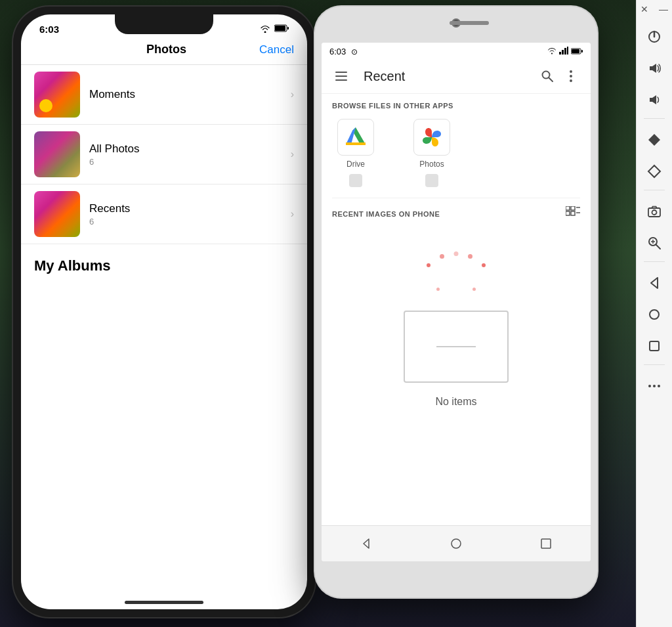 The height and width of the screenshot is (627, 672). Describe the element at coordinates (571, 76) in the screenshot. I see `android-more-button` at that location.